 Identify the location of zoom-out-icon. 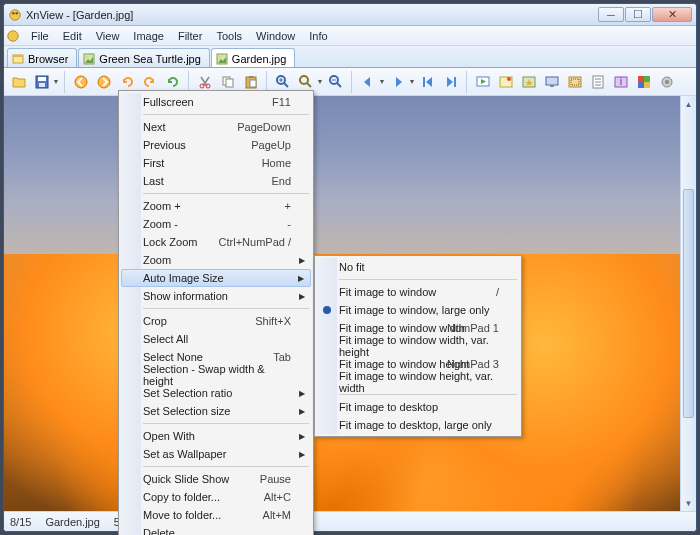
(336, 82).